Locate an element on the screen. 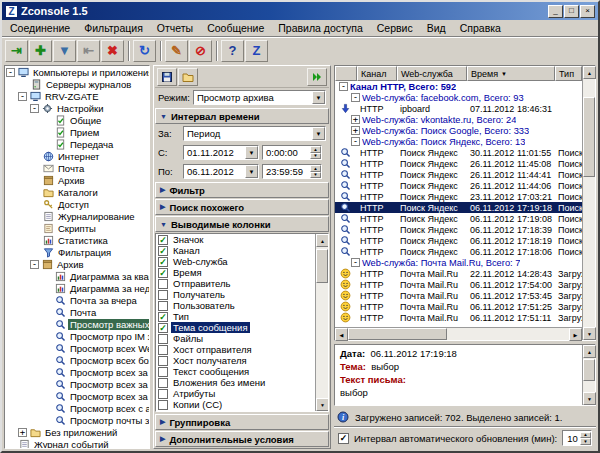 This screenshot has width=600, height=453. section-search-similar: Поиск похожего is located at coordinates (242, 207).